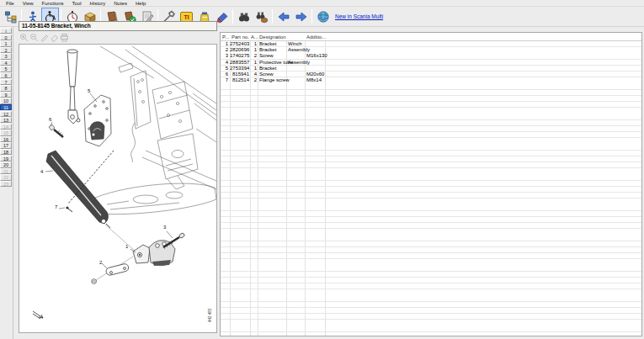  I want to click on header-additional: Additio..., so click(317, 37).